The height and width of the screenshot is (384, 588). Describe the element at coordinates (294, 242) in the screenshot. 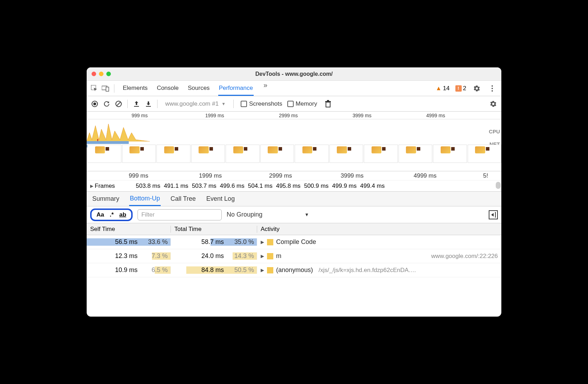

I see `table-row: 56.5 ms 33.6 % 58.7 ms 35.0 % ▶ Compile …` at that location.